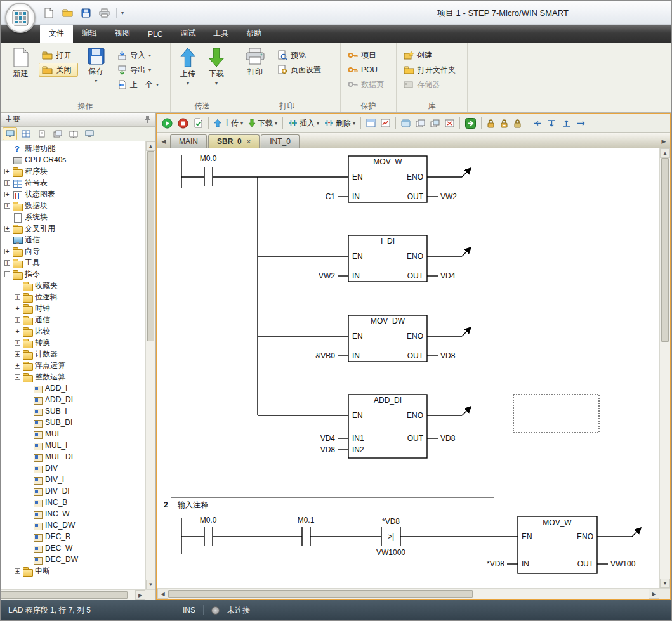 The height and width of the screenshot is (621, 672). What do you see at coordinates (73, 457) in the screenshot?
I see `tree-item: MUL_DI` at bounding box center [73, 457].